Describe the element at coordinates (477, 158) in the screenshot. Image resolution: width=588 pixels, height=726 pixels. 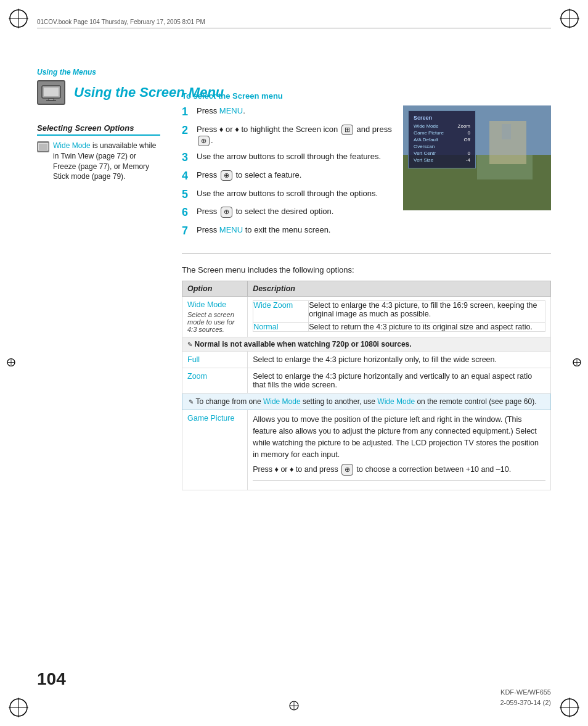
I see `screen-menu-screenshot: Screen Wide ModeZoom Game Picture0 A/A D…` at that location.